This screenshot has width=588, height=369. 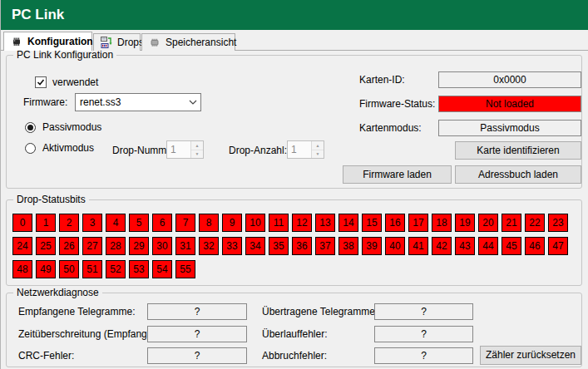 I want to click on drop-nummer-spinner: 1 ▲ ▼, so click(x=185, y=150).